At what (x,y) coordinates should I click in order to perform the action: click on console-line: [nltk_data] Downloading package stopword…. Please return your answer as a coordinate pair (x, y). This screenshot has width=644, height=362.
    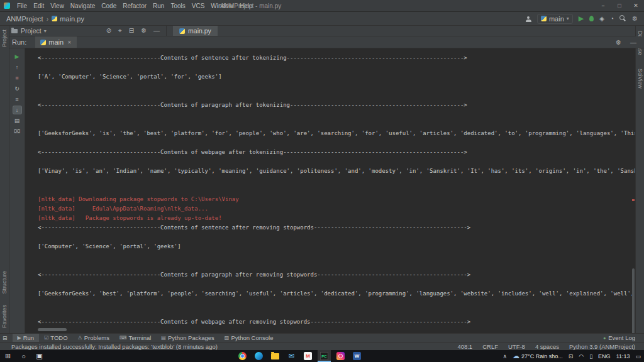
    Looking at the image, I should click on (336, 200).